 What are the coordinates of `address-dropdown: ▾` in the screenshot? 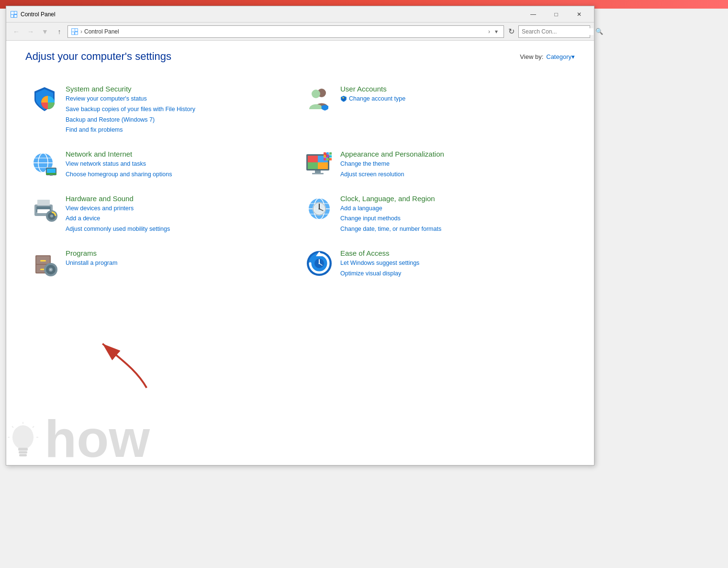 It's located at (496, 32).